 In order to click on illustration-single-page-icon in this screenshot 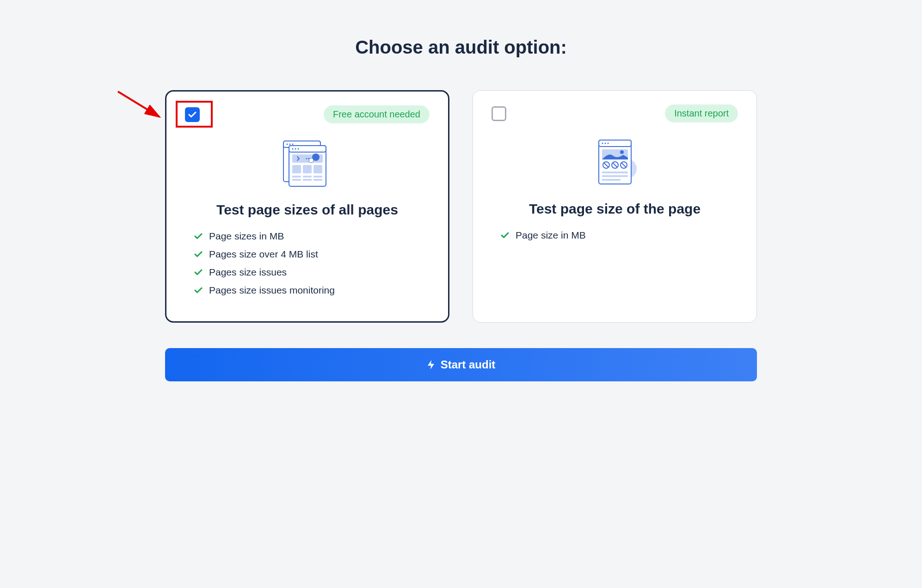, I will do `click(615, 162)`.